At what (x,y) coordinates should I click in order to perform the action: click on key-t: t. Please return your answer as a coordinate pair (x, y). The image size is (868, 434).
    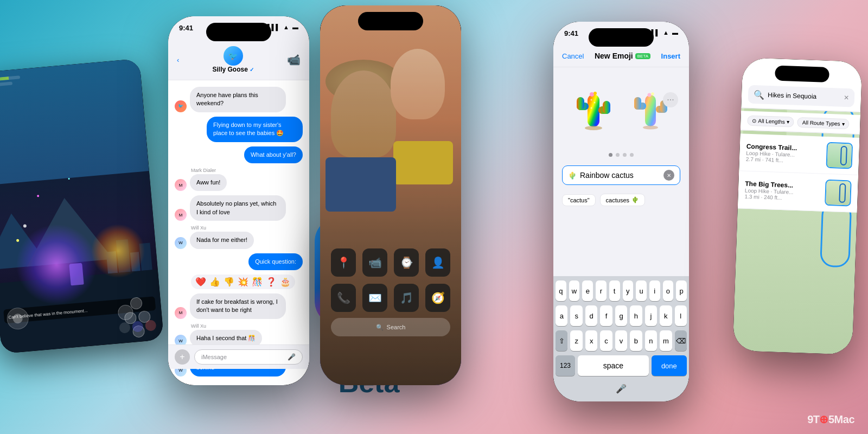
    Looking at the image, I should click on (615, 291).